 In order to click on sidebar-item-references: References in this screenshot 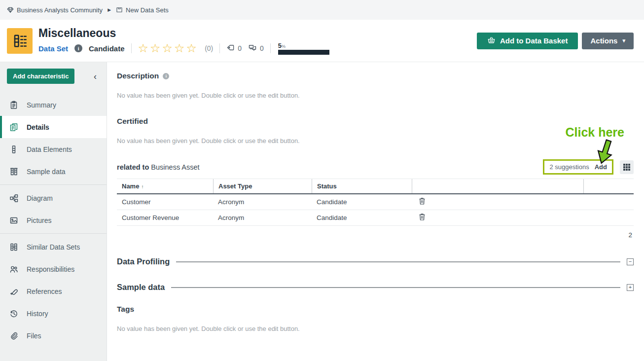, I will do `click(53, 291)`.